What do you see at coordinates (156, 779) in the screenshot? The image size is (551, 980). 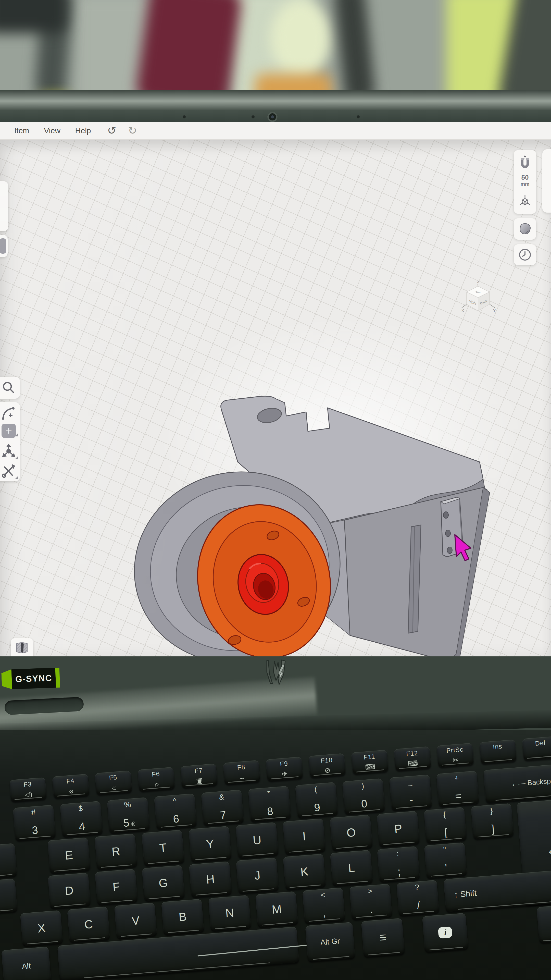 I see `key-f6: F6☼` at bounding box center [156, 779].